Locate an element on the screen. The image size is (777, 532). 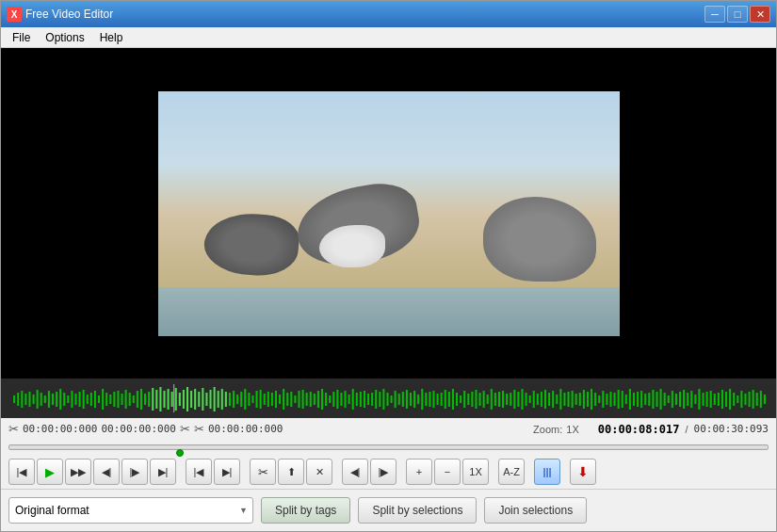
go-to-start-button: |◀ is located at coordinates (22, 472).